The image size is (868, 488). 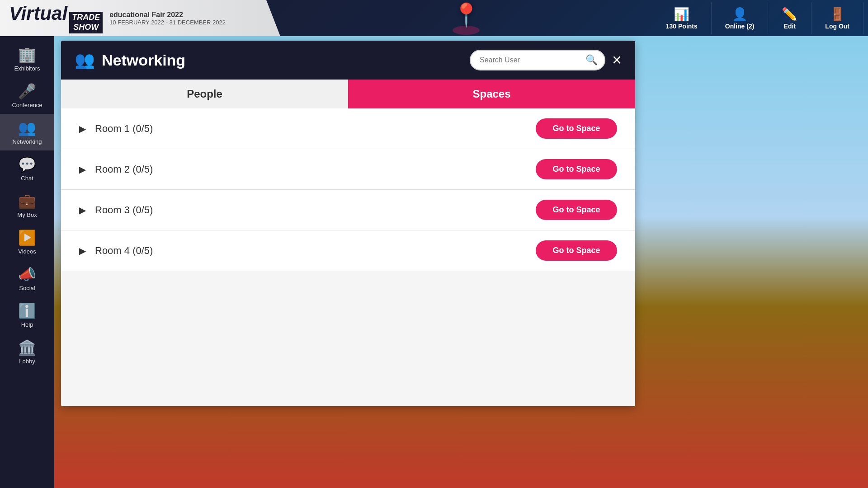 What do you see at coordinates (348, 250) in the screenshot?
I see `room-row-4: ▶ Room 4 (0/5) Go to Space` at bounding box center [348, 250].